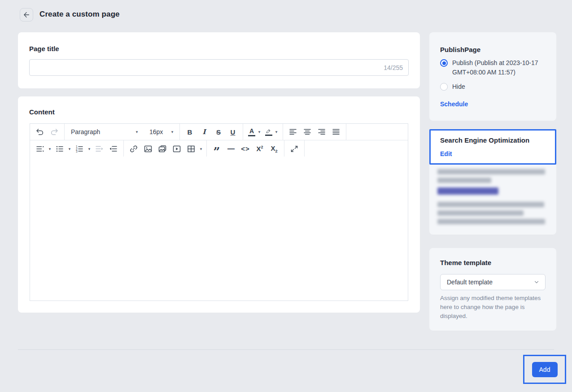 The height and width of the screenshot is (392, 572). Describe the element at coordinates (104, 132) in the screenshot. I see `paragraph-style-dropdown: Paragraph ▾` at that location.